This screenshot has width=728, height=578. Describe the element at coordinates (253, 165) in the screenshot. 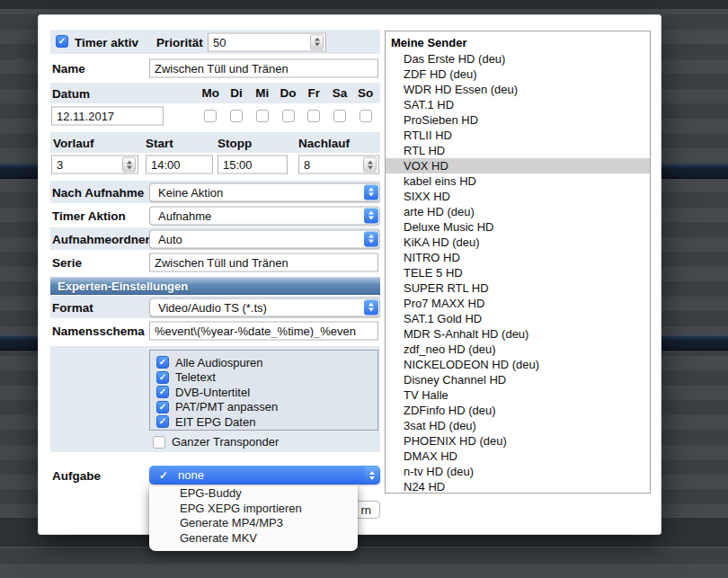

I see `stopp-input` at that location.